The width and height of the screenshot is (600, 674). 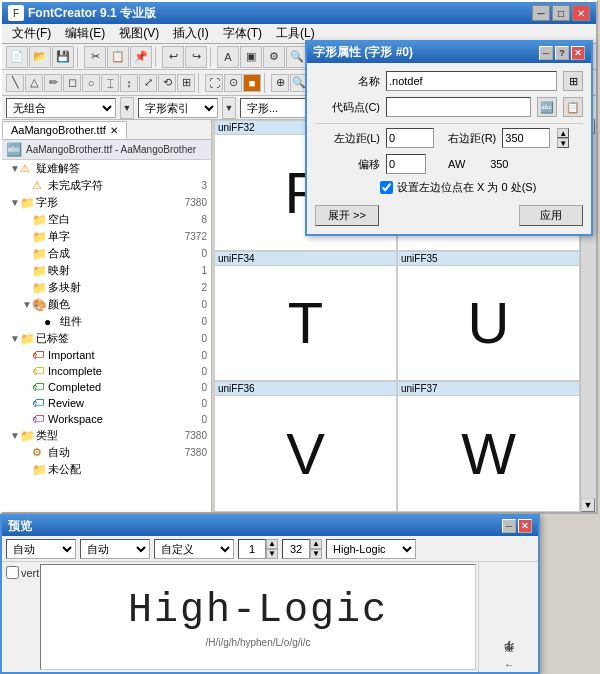 What do you see at coordinates (148, 83) in the screenshot?
I see `draw-btn-8: ⤢` at bounding box center [148, 83].